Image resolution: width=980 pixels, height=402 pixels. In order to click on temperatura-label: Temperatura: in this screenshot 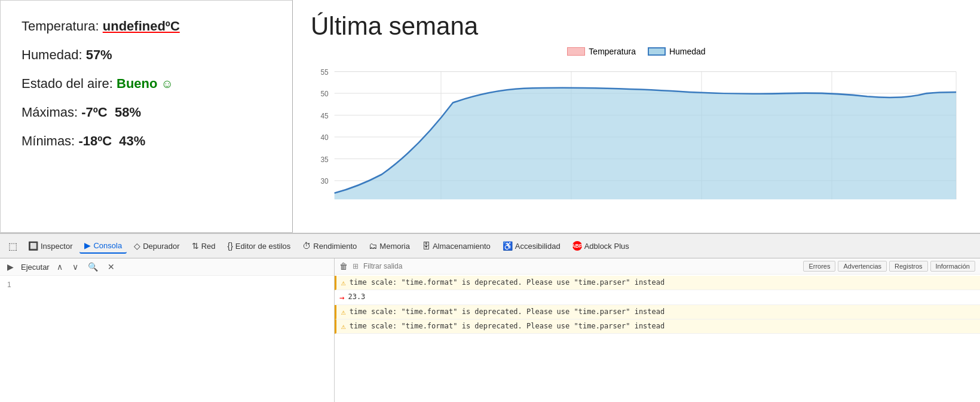, I will do `click(60, 26)`.